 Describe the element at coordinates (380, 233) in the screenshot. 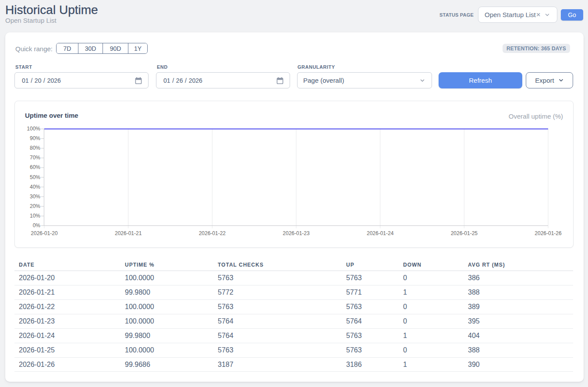

I see `svg-text: 2026-01-24` at that location.